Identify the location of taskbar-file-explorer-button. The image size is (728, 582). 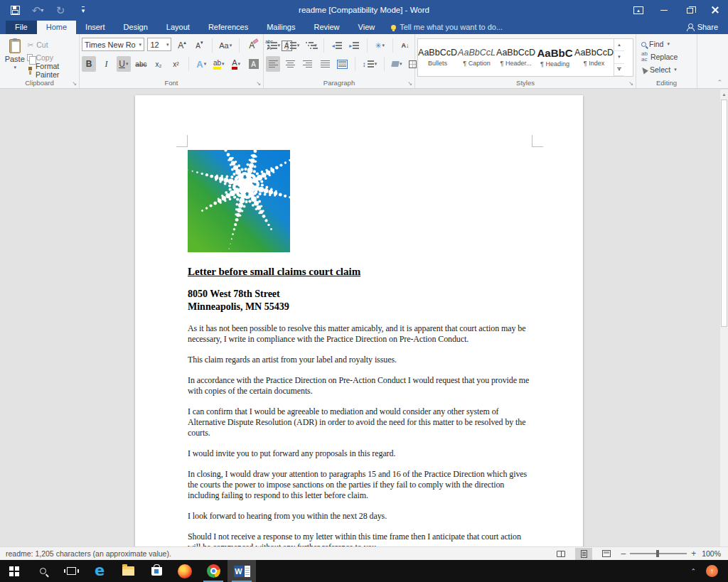
(128, 571).